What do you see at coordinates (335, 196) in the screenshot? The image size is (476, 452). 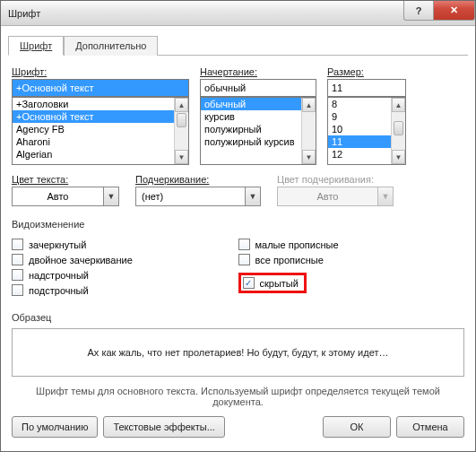 I see `underline-color-dropdown: Авто ▼` at bounding box center [335, 196].